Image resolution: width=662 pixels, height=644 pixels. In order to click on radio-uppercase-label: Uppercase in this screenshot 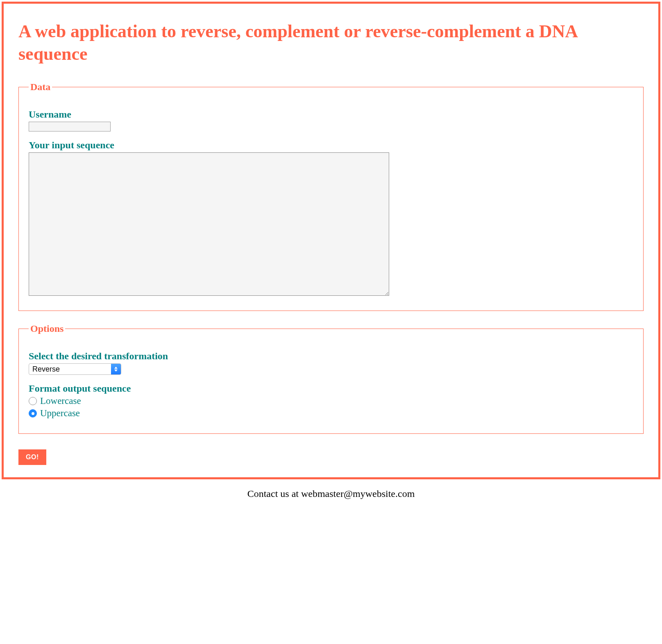, I will do `click(60, 413)`.